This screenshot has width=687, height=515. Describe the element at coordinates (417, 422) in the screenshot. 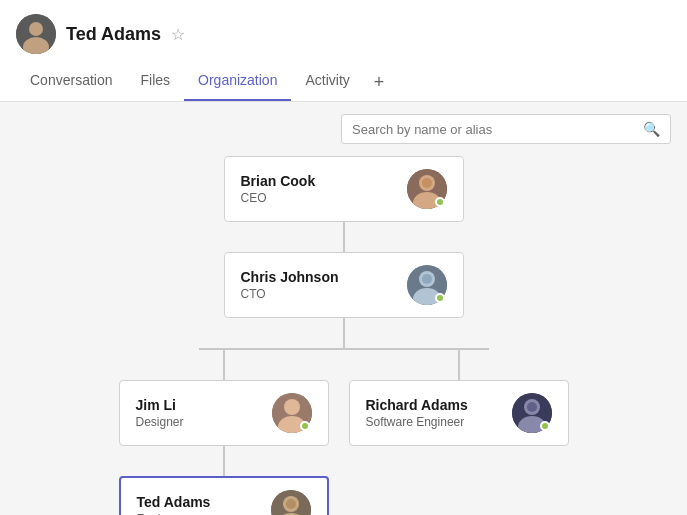

I see `richard-title: Software Engineer` at that location.